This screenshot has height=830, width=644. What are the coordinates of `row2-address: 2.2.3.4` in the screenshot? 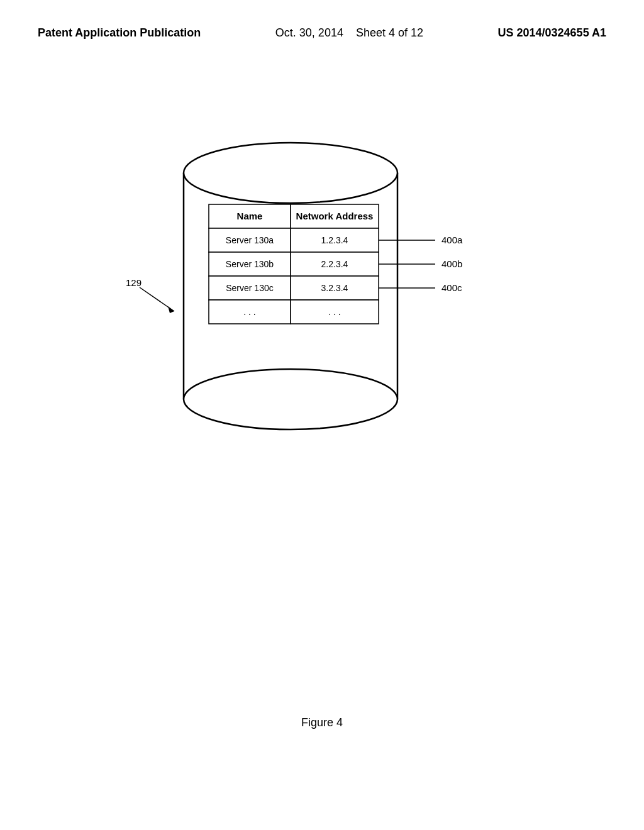 It's located at (335, 264).